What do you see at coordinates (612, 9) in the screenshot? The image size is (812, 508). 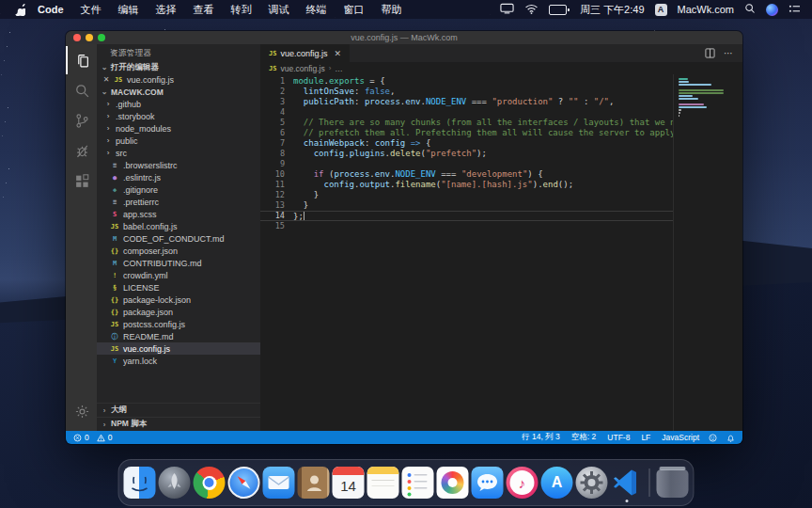 I see `menu-bar-clock: 周三 下午2:49` at bounding box center [612, 9].